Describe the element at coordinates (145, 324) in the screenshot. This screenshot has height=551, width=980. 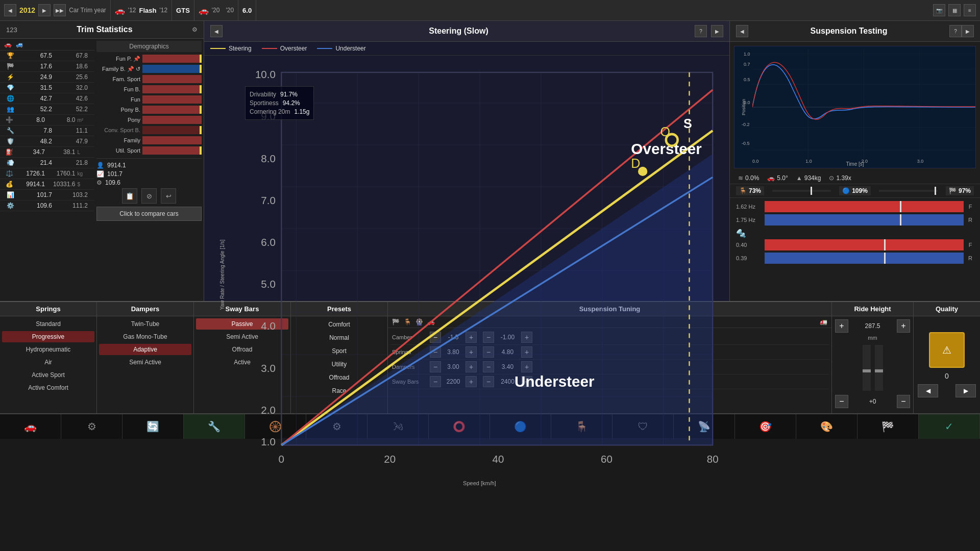
I see `damper-twin-tube: Twin-Tube` at that location.